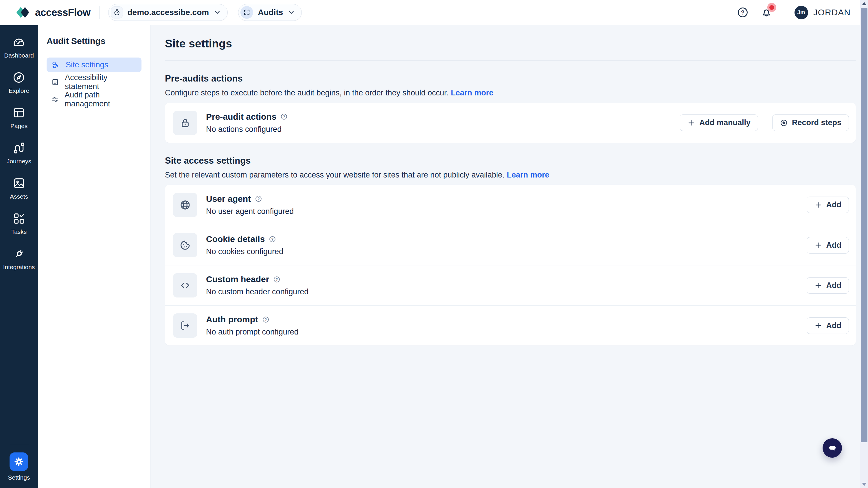 The image size is (868, 488). I want to click on panel-title: Audit Settings, so click(94, 41).